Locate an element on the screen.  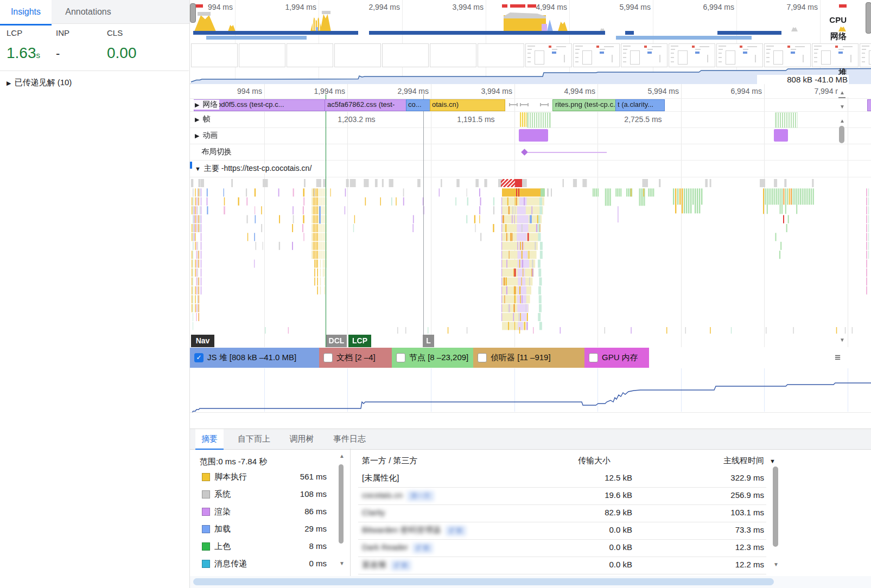
flame-vscroll-thumb is located at coordinates (842, 135).